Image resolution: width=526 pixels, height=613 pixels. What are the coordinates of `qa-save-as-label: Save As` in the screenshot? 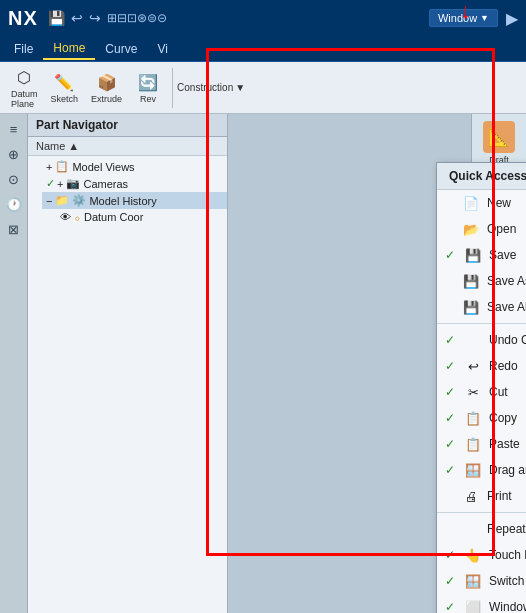 It's located at (506, 281).